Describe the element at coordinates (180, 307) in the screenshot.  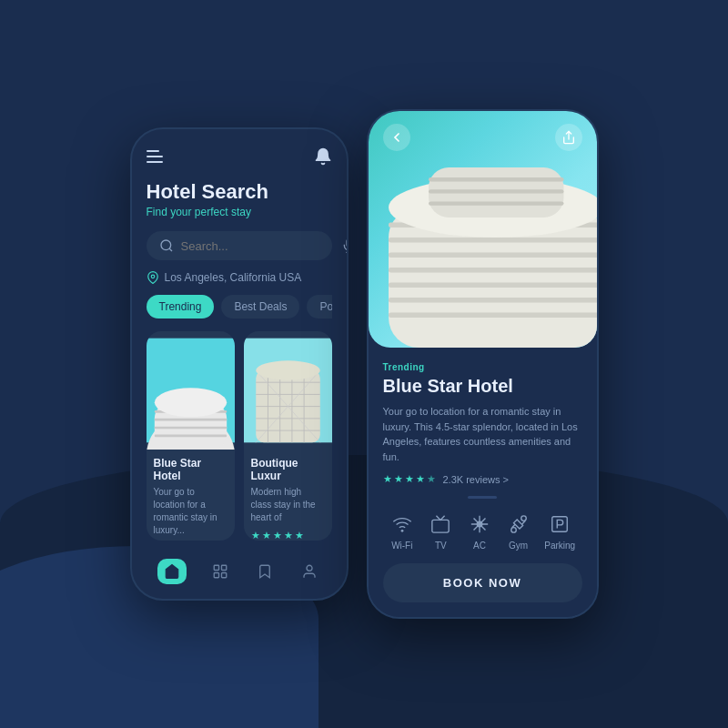
I see `tab-trending: Trending` at that location.